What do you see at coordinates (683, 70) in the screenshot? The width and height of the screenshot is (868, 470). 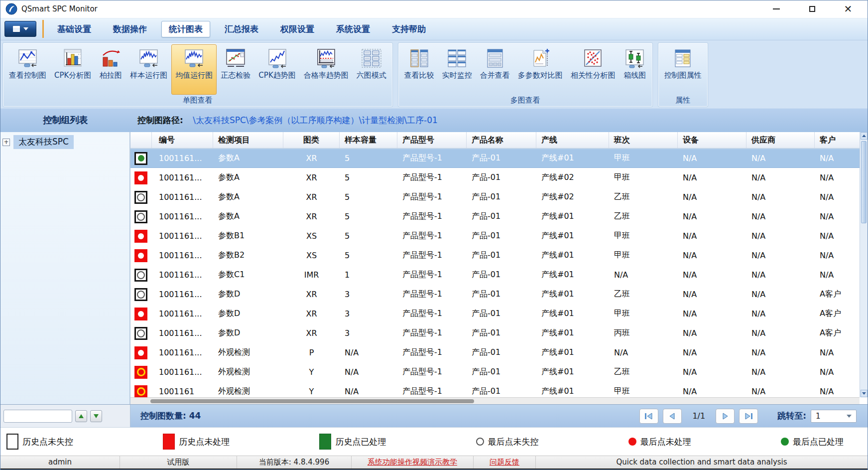 I see `ribbon-button: 控制图属性` at bounding box center [683, 70].